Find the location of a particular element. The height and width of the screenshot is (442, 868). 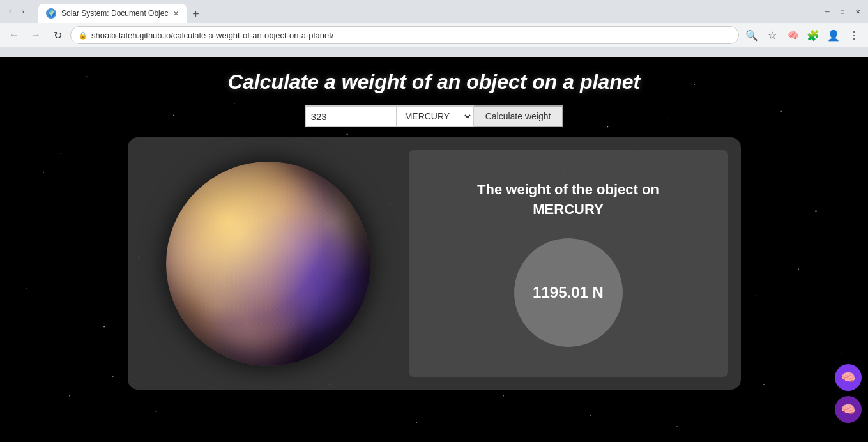

extensions-btn: 🧩 is located at coordinates (813, 35).